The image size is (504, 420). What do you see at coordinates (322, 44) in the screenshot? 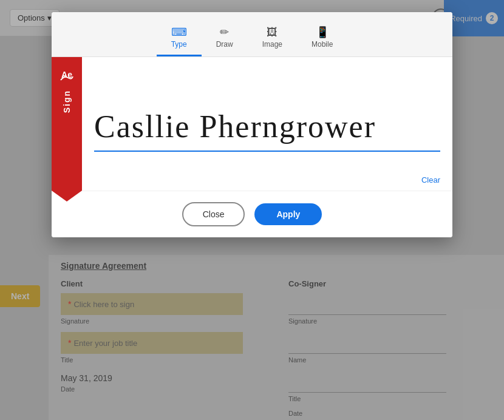
I see `tab-mobile-label: Mobile` at bounding box center [322, 44].